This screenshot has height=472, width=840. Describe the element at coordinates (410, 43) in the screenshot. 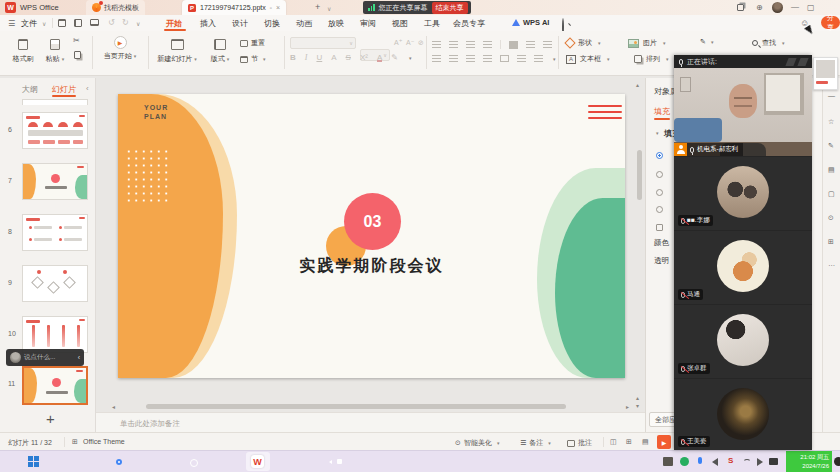

I see `font-decrease-icon: A⁻` at that location.